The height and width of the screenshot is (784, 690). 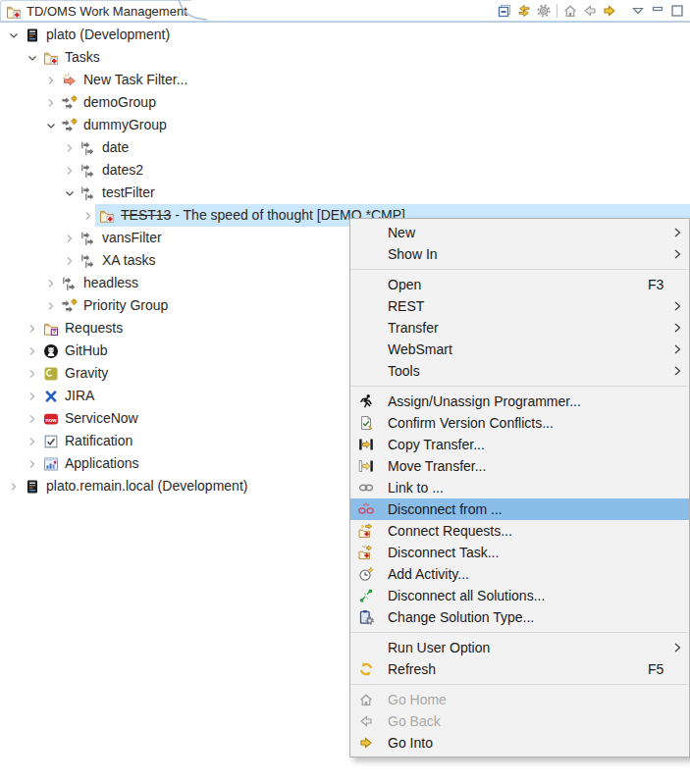 I want to click on tree-item-plato-development: plato (Development), so click(x=345, y=35).